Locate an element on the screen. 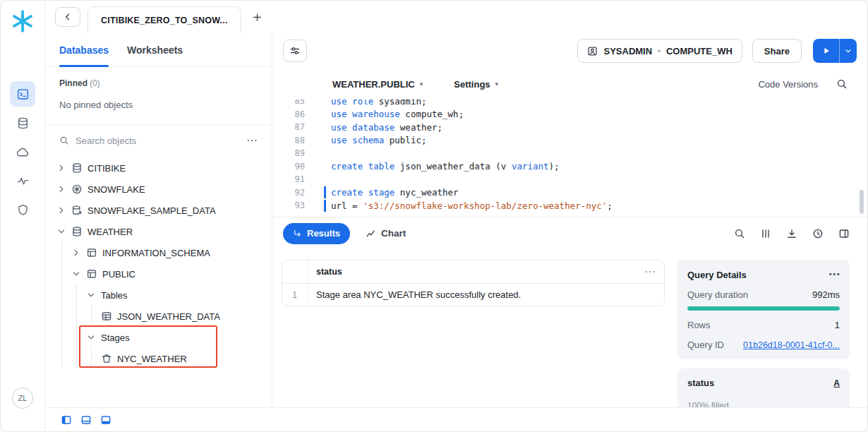 This screenshot has height=432, width=868. tree-item-label: SNOWFLAKE_SAMPLE_DATA is located at coordinates (152, 210).